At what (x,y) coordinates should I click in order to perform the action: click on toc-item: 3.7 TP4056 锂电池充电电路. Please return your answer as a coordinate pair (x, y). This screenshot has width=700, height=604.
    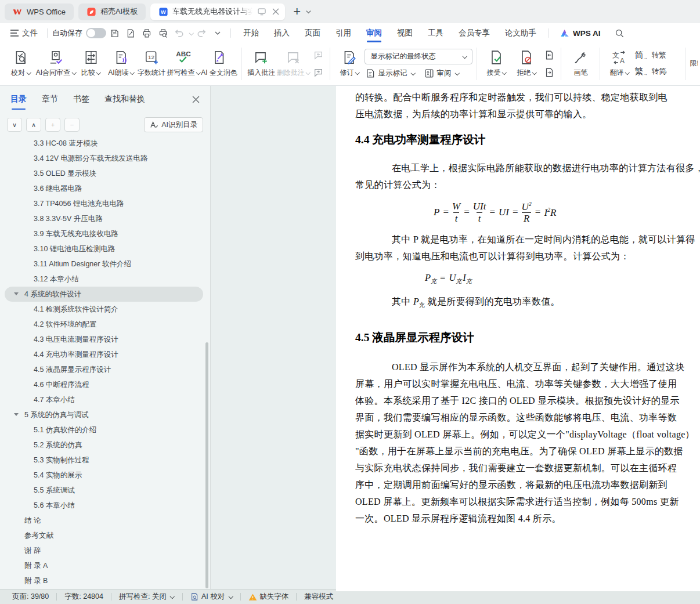
    Looking at the image, I should click on (104, 204).